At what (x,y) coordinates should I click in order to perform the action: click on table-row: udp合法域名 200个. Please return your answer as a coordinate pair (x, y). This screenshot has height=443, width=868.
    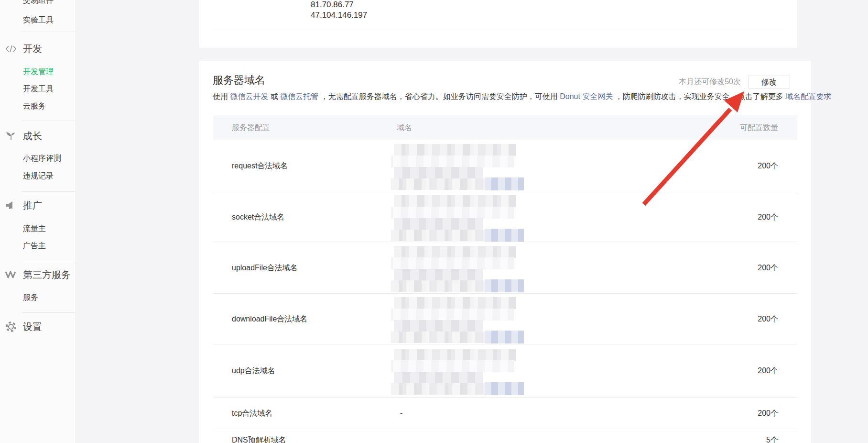
    Looking at the image, I should click on (505, 371).